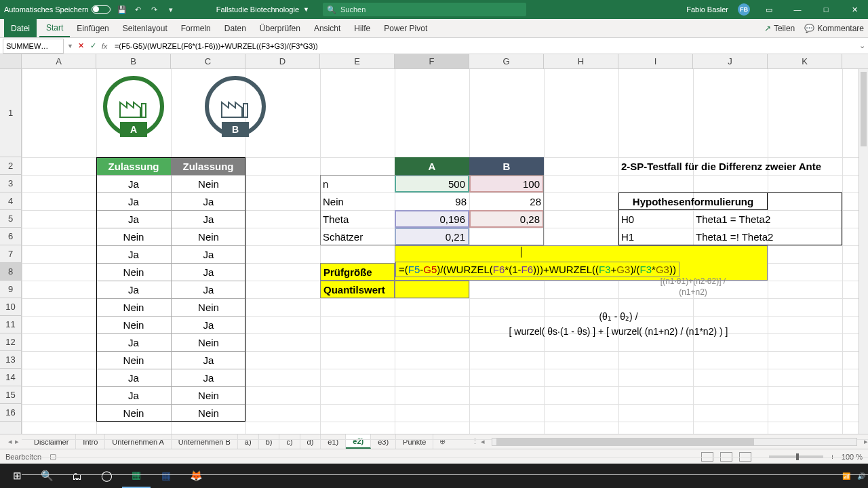  Describe the element at coordinates (362, 28) in the screenshot. I see `tab-help: Hilfe` at that location.